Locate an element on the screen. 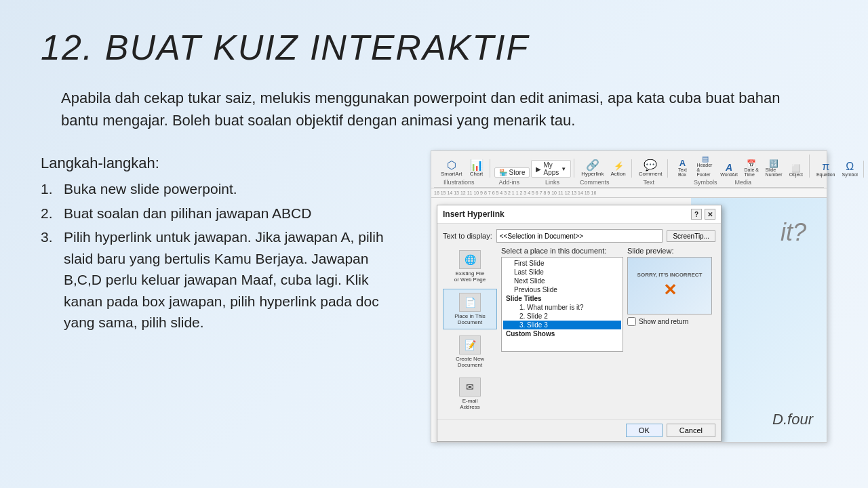  intro-paragraph: Apabila dah cekap tukar saiz, melukis me… is located at coordinates (434, 109).